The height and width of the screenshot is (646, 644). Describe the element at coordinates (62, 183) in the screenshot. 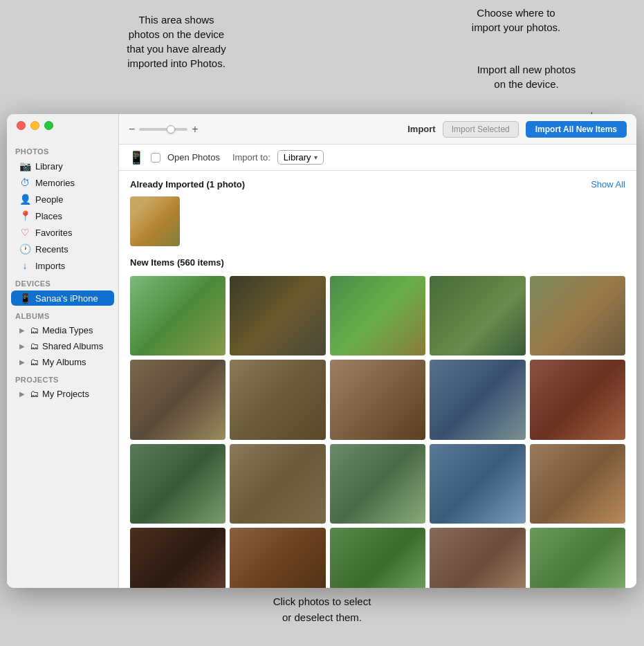

I see `sidebar-item-memories: ⏱ Memories` at that location.